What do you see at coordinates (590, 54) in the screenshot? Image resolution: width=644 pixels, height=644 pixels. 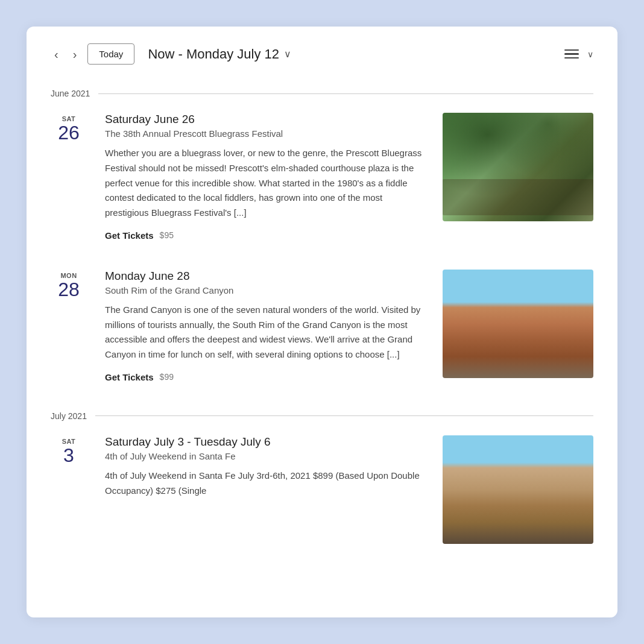 I see `menu-chevron-icon: ∨` at bounding box center [590, 54].